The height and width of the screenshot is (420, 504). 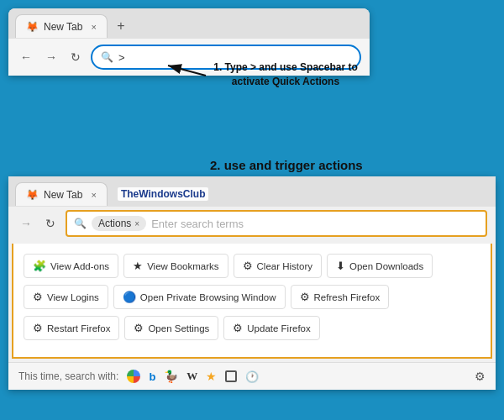 What do you see at coordinates (171, 328) in the screenshot?
I see `open-settings-btn: ⚙ Open Settings` at bounding box center [171, 328].